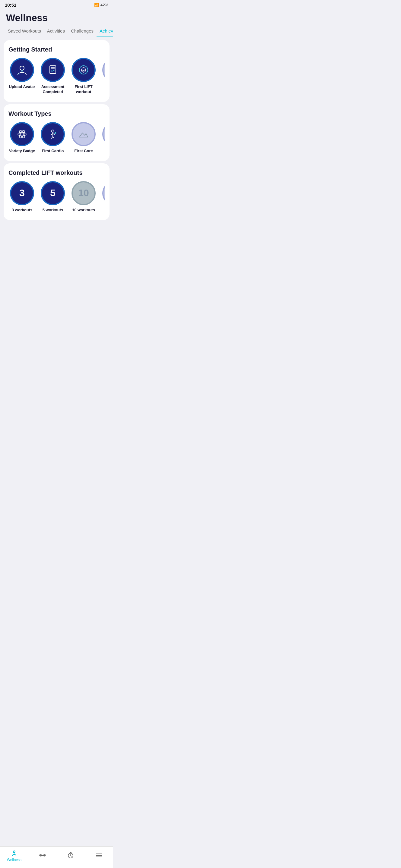  Describe the element at coordinates (22, 210) in the screenshot. I see `badge-3-label: 3 workouts` at that location.